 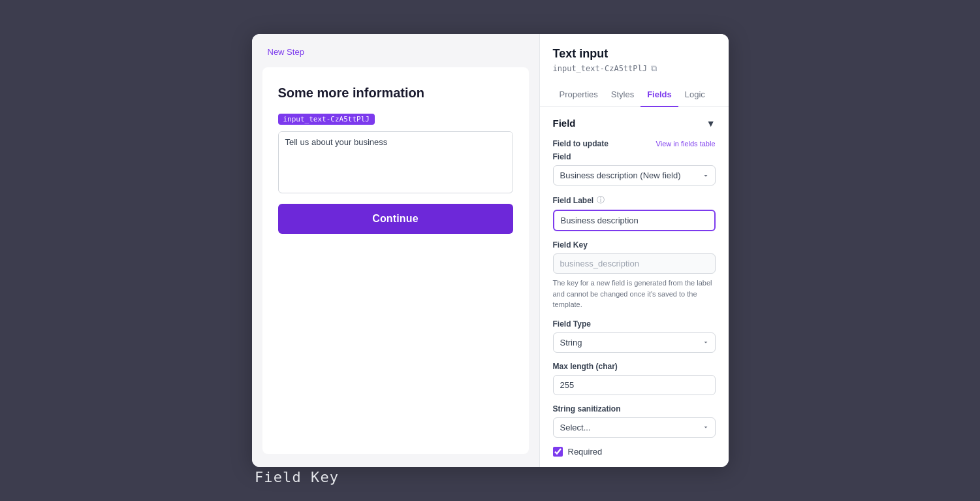 I want to click on field-label-row: Field, so click(x=635, y=157).